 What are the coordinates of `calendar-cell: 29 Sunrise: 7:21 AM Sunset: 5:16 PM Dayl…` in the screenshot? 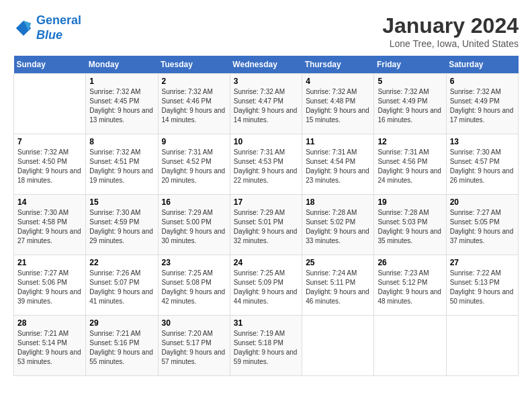 It's located at (122, 346).